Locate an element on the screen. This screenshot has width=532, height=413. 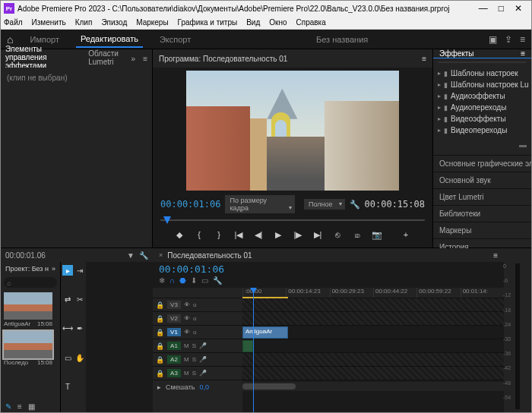
menu-view: Вид is located at coordinates (253, 23).